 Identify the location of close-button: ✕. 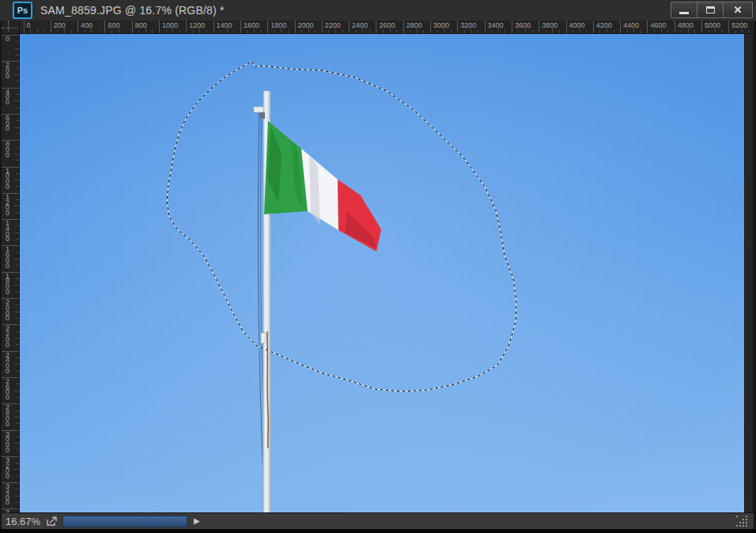
(738, 9).